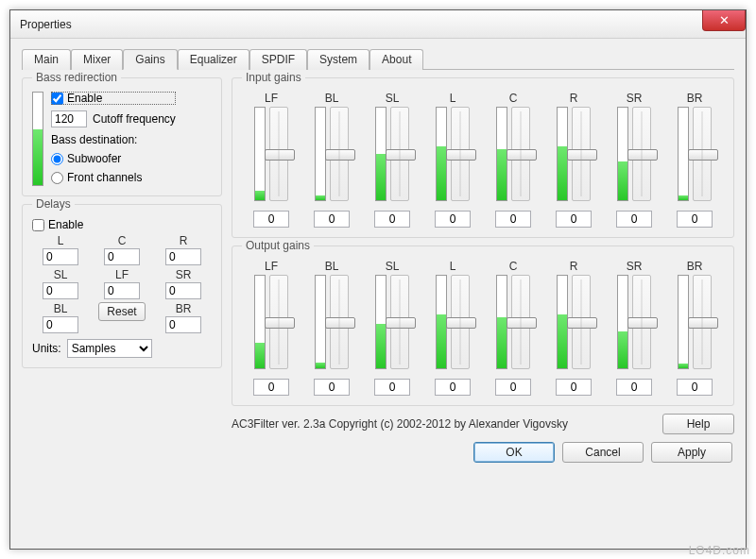  Describe the element at coordinates (692, 452) in the screenshot. I see `apply-button: Apply` at that location.